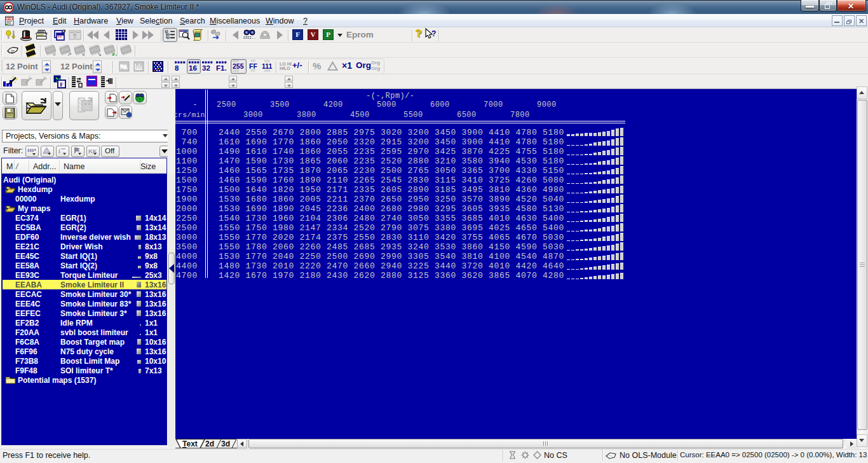  Describe the element at coordinates (206, 68) in the screenshot. I see `svg-text: 32` at that location.